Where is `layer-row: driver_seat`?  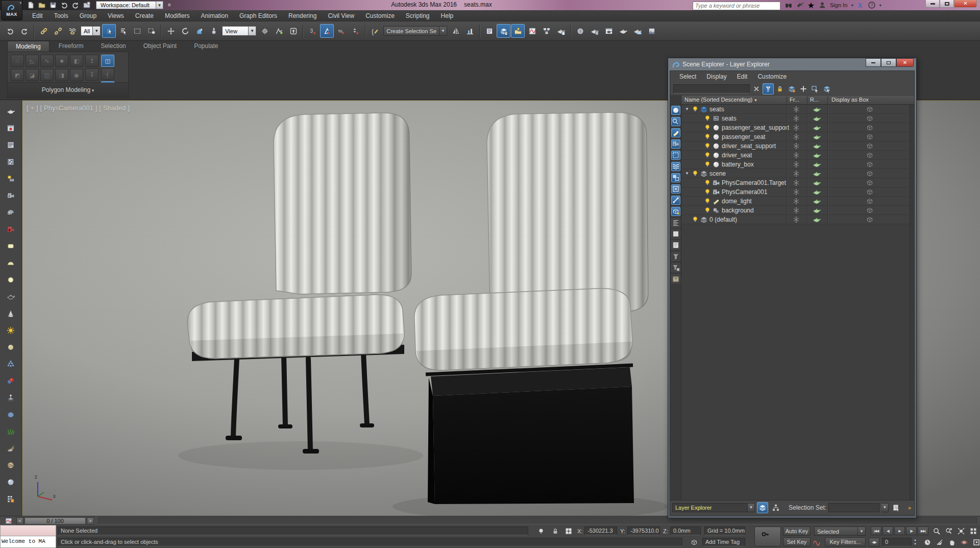 layer-row: driver_seat is located at coordinates (798, 155).